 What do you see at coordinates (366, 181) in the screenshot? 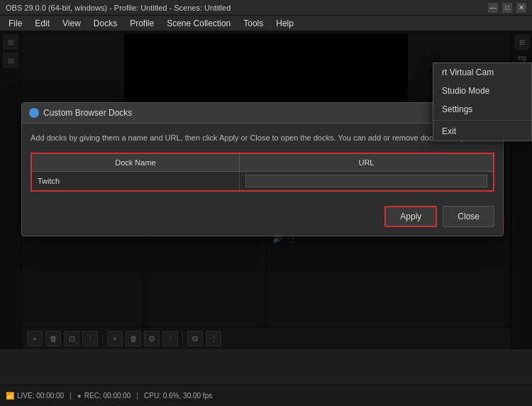
I see `dock-url-cell` at bounding box center [366, 181].